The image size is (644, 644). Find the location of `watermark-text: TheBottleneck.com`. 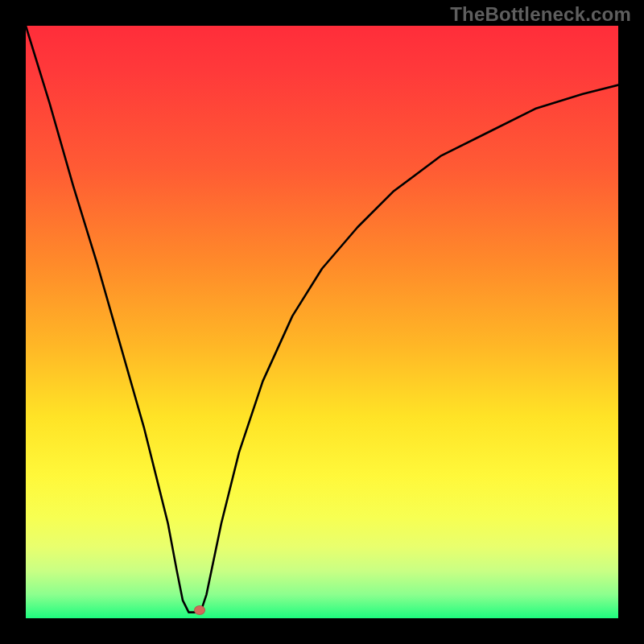

watermark-text: TheBottleneck.com is located at coordinates (541, 14).